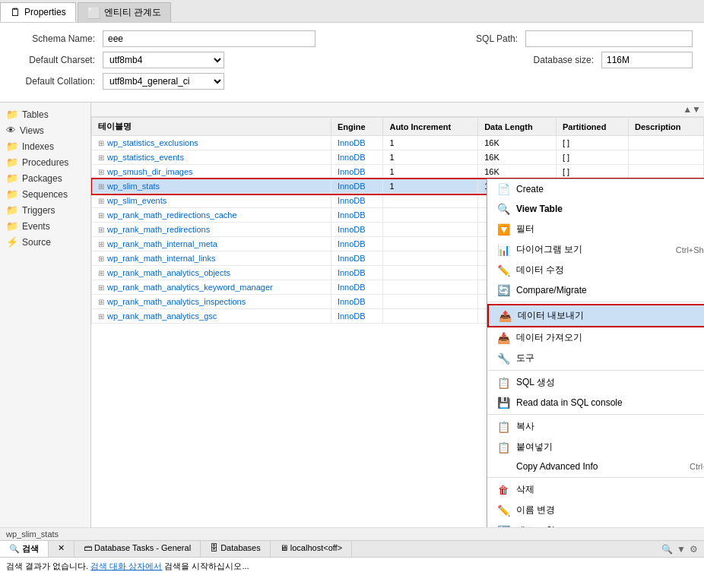 This screenshot has width=704, height=588. Describe the element at coordinates (609, 39) in the screenshot. I see `sql-path-input` at that location.